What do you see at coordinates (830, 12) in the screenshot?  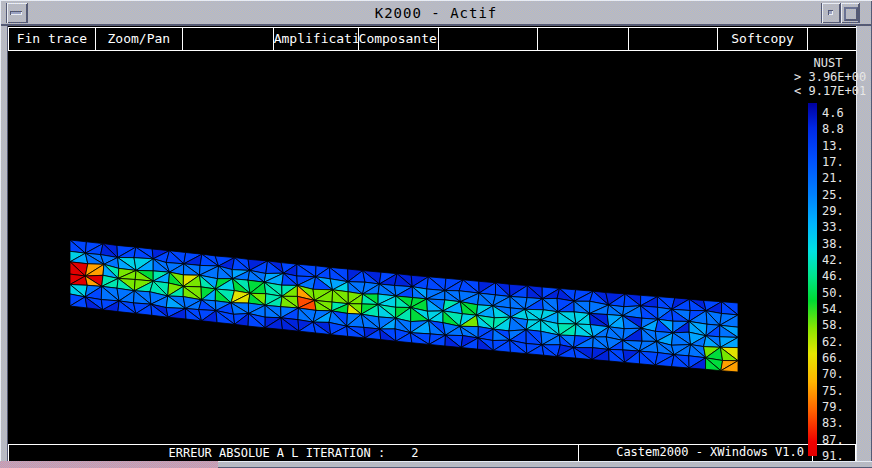 I see `minimize-icon` at bounding box center [830, 12].